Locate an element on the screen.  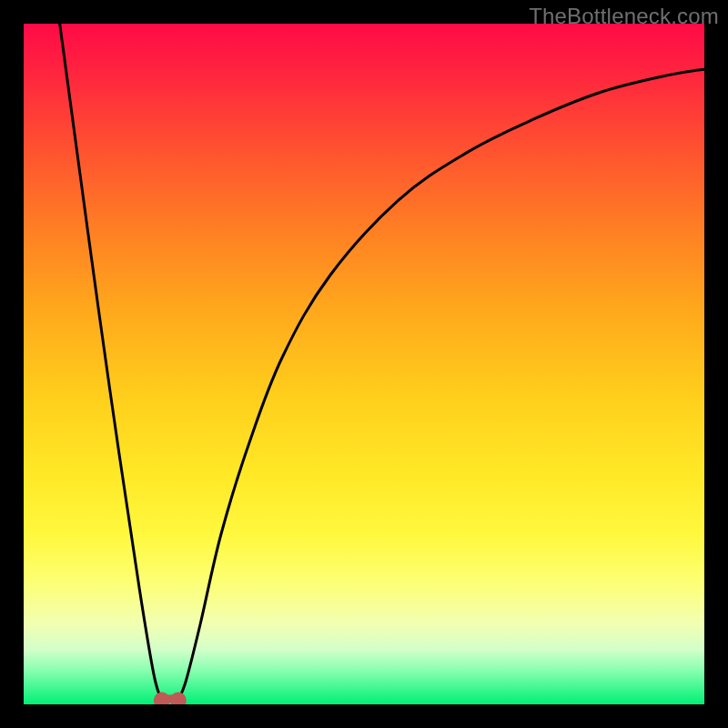
watermark-text: TheBottleneck.com is located at coordinates (624, 16).